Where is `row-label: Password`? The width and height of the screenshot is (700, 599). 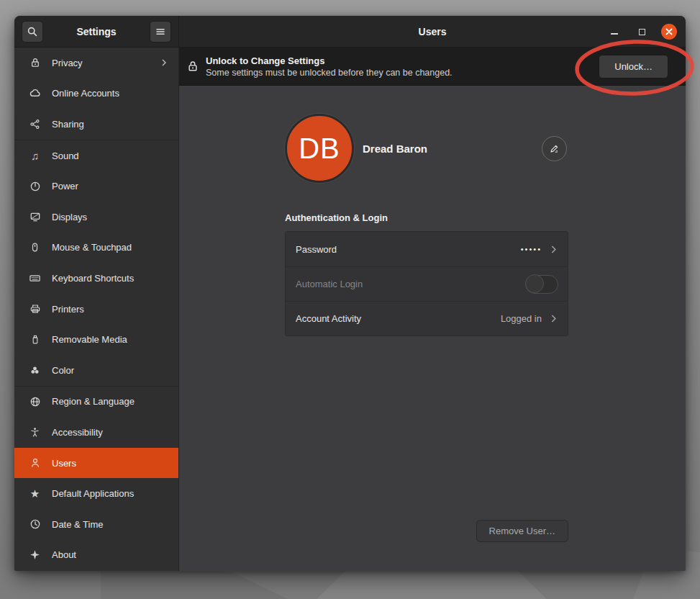
row-label: Password is located at coordinates (317, 249).